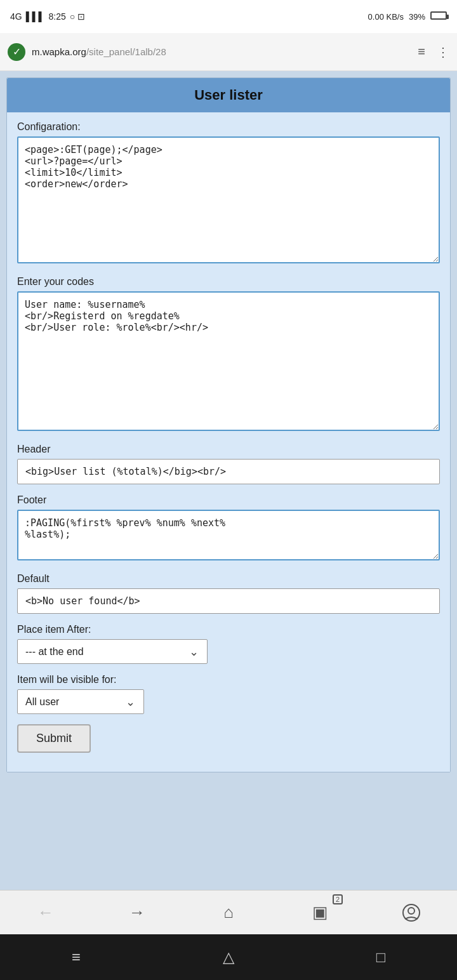  What do you see at coordinates (228, 601) in the screenshot?
I see `default-input` at bounding box center [228, 601].